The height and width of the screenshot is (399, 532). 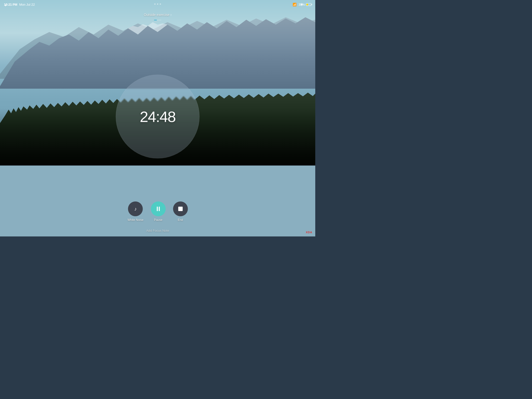 What do you see at coordinates (158, 15) in the screenshot?
I see `focus-label: Outside exercise ›` at bounding box center [158, 15].